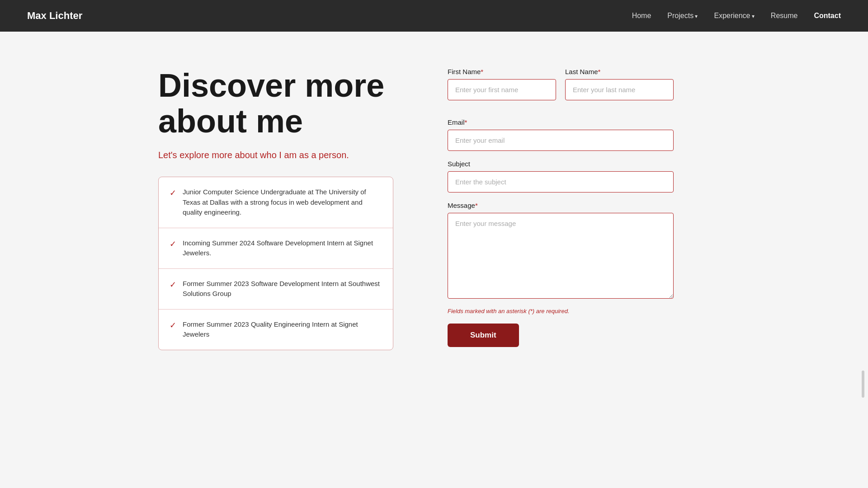 This screenshot has width=868, height=488. What do you see at coordinates (561, 205) in the screenshot?
I see `message-label: Message*` at bounding box center [561, 205].